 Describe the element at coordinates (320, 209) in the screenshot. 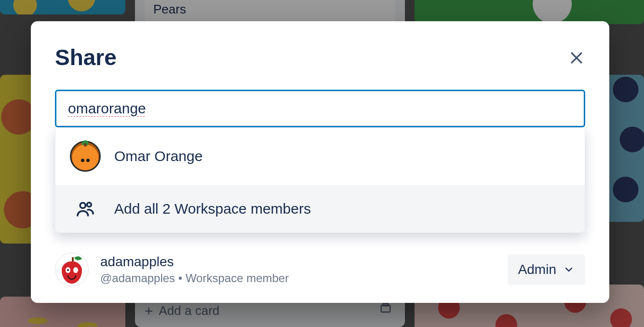

I see `suggestion-add-all: Add all 2 Workspace members` at that location.